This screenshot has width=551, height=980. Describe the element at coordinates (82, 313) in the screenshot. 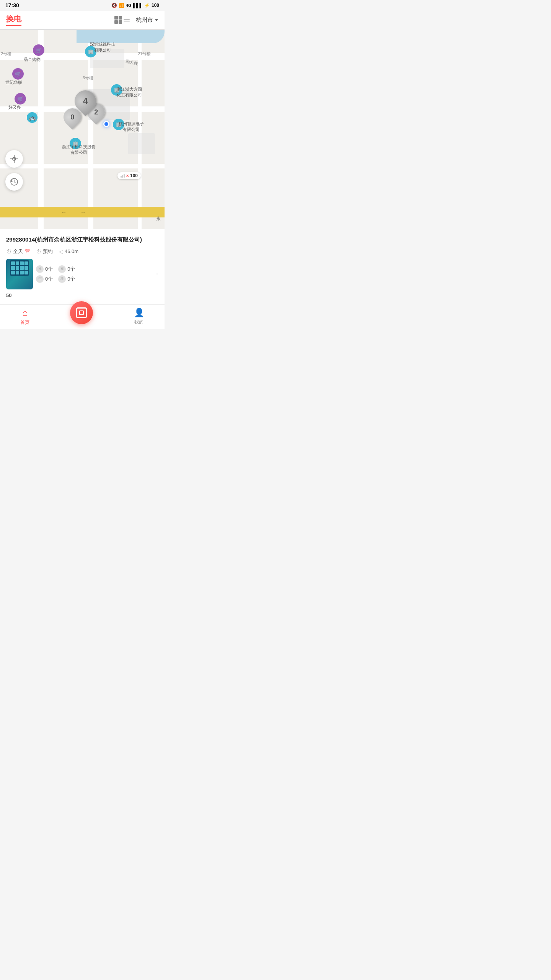

I see `scan-icon` at that location.